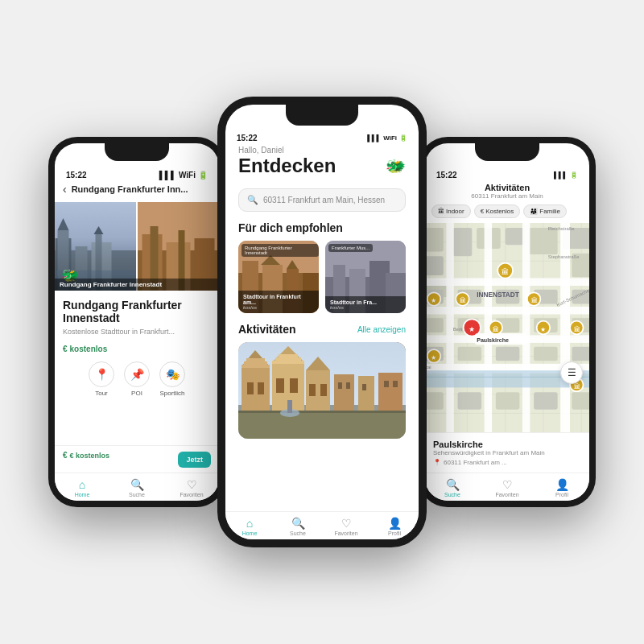 The height and width of the screenshot is (644, 644). I want to click on activities-image, so click(322, 390).